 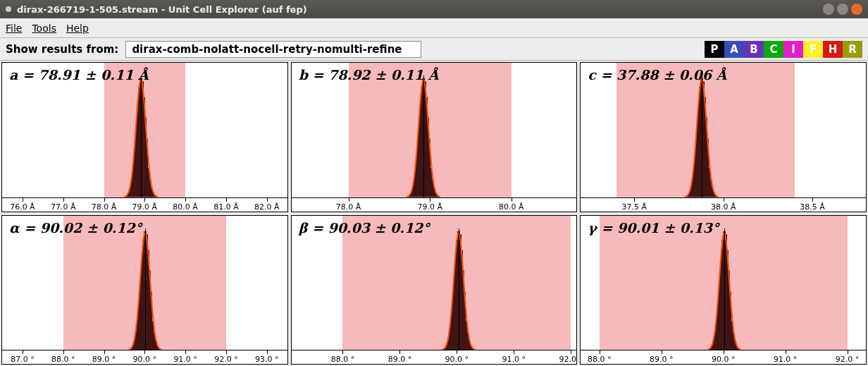 What do you see at coordinates (634, 207) in the screenshot?
I see `tick-label: 37.5 Å` at bounding box center [634, 207].